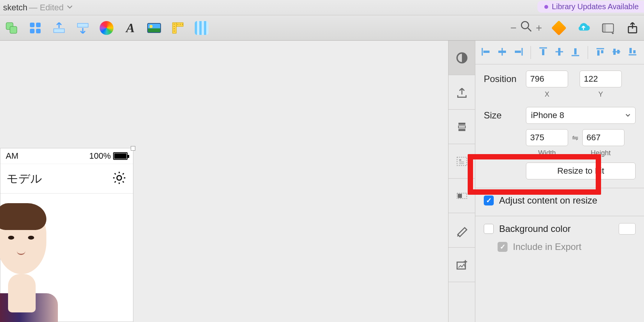  What do you see at coordinates (600, 53) in the screenshot?
I see `distribute-top-icon` at bounding box center [600, 53].